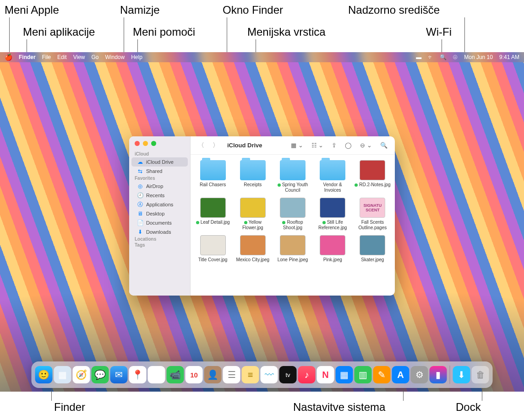 Image resolution: width=524 pixels, height=420 pixels. What do you see at coordinates (79, 57) in the screenshot?
I see `menu-view: View` at bounding box center [79, 57].